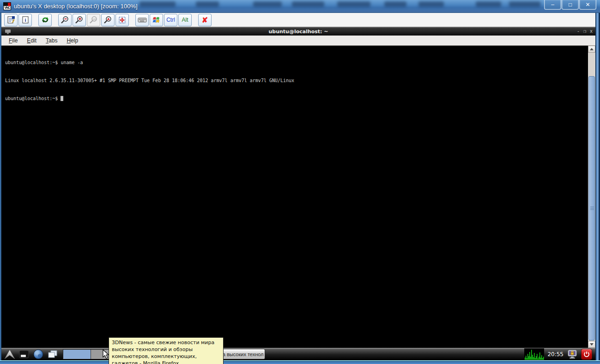 Image resolution: width=600 pixels, height=364 pixels. Describe the element at coordinates (592, 49) in the screenshot. I see `scroll-up-button` at that location.